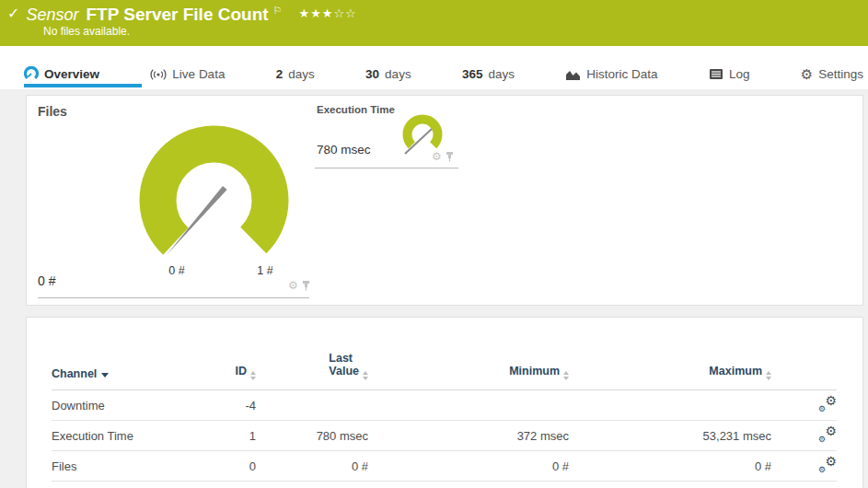 The height and width of the screenshot is (488, 868). I want to click on tab-log: Log, so click(729, 74).